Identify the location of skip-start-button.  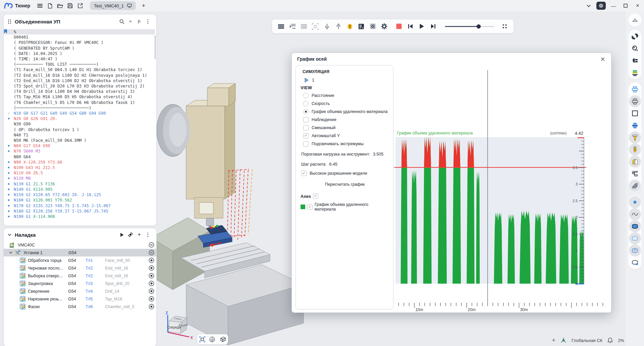
(411, 26).